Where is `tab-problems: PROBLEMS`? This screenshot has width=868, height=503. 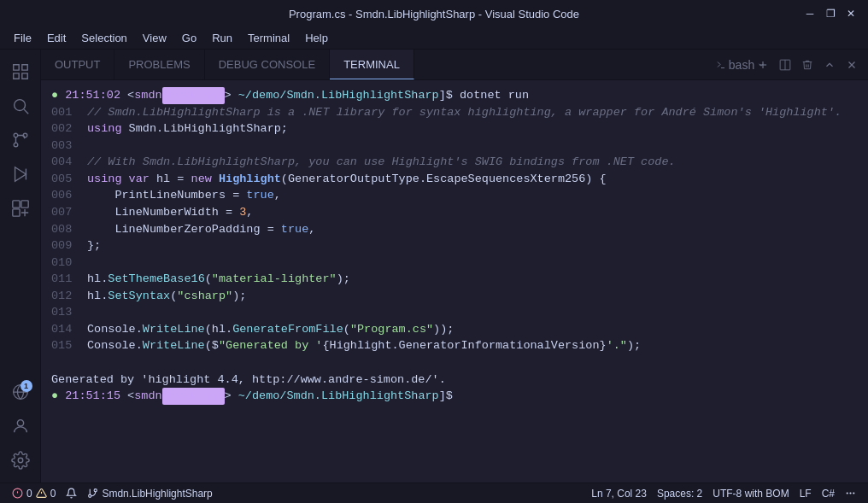
tab-problems: PROBLEMS is located at coordinates (159, 65).